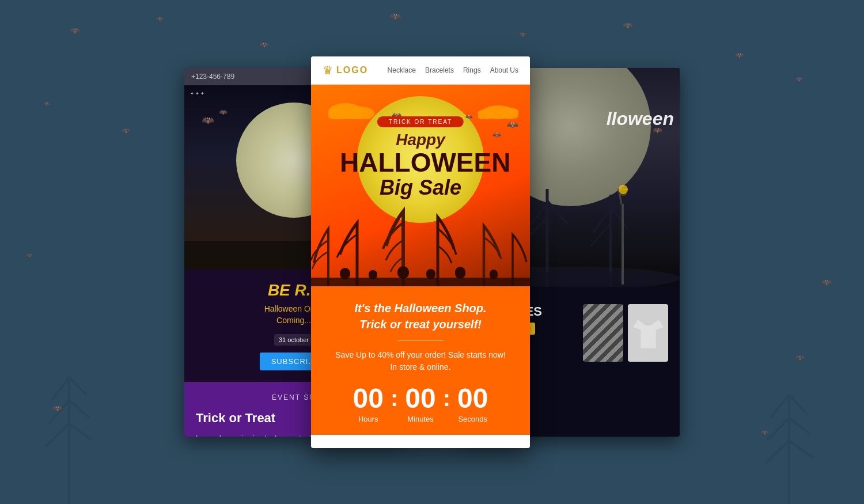 The height and width of the screenshot is (504, 864). I want to click on minutes-label: Minutes, so click(420, 419).